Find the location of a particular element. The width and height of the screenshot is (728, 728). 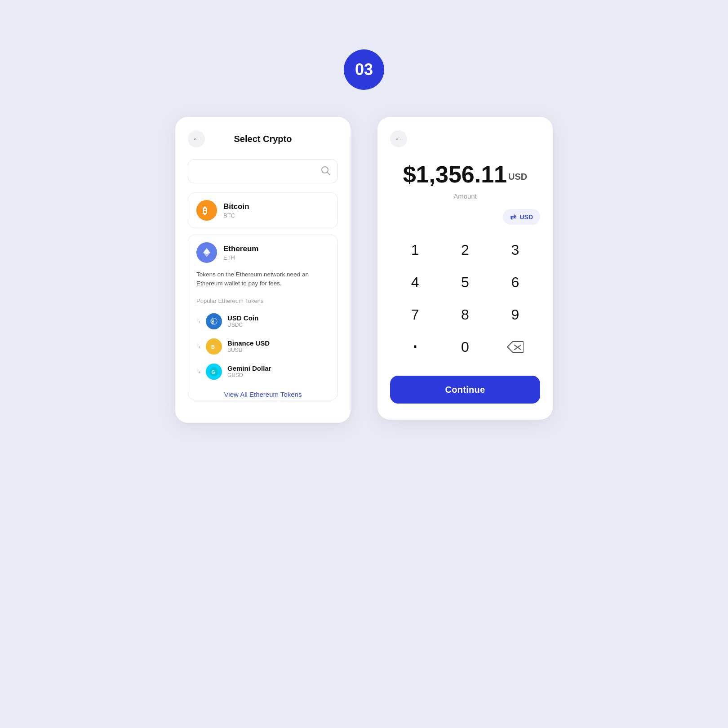

key-7: 7 is located at coordinates (415, 315).